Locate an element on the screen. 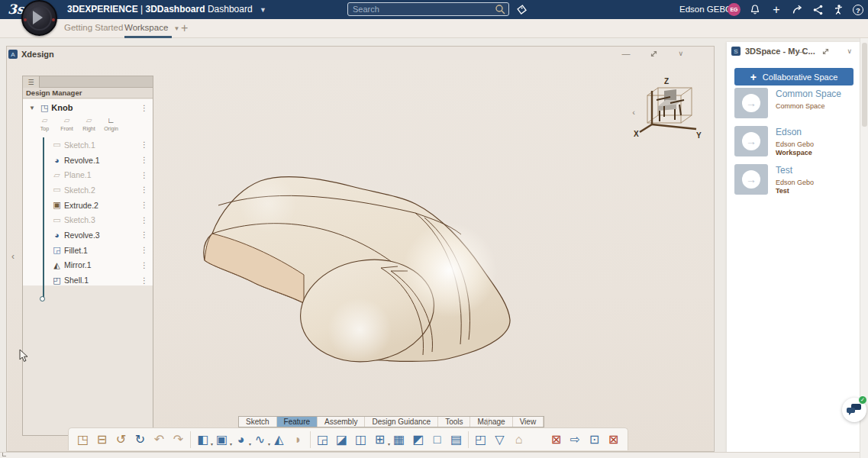  split-icon: ◩ is located at coordinates (418, 440).